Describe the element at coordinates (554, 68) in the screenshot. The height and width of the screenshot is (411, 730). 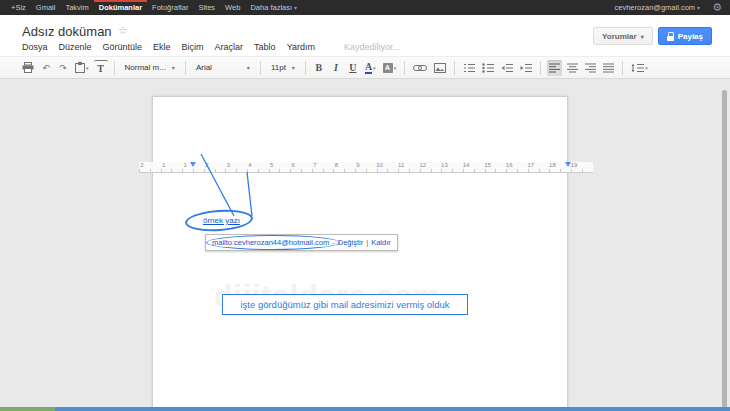
I see `align-left-button` at that location.